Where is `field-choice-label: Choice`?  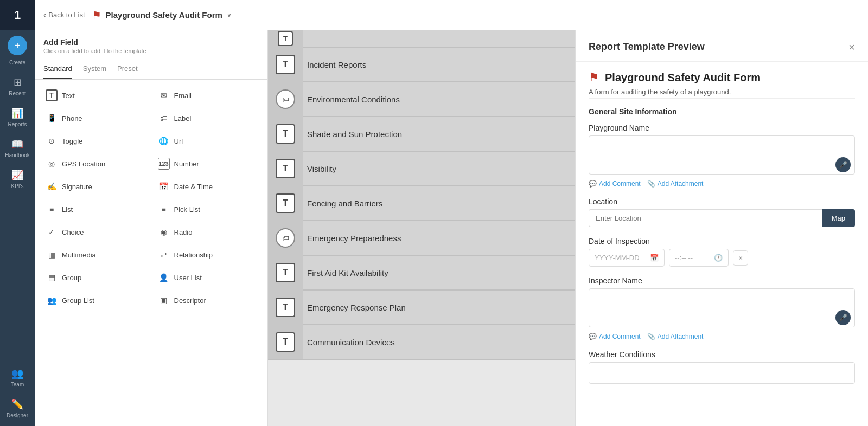
field-choice-label: Choice is located at coordinates (73, 232).